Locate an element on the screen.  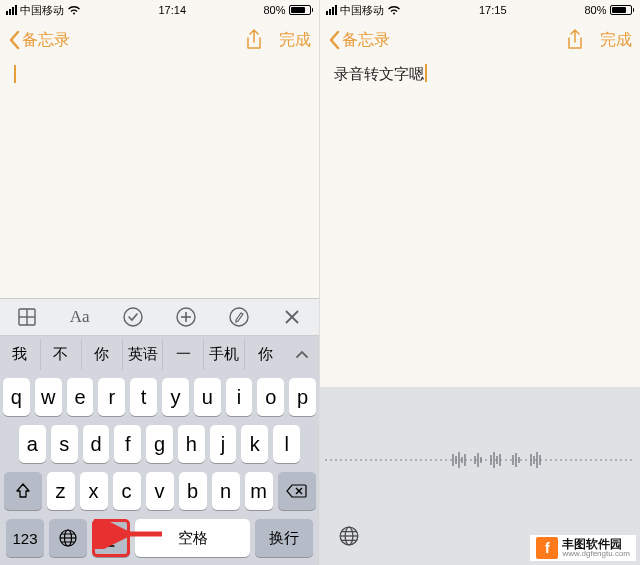
key-f: f is located at coordinates (128, 444).